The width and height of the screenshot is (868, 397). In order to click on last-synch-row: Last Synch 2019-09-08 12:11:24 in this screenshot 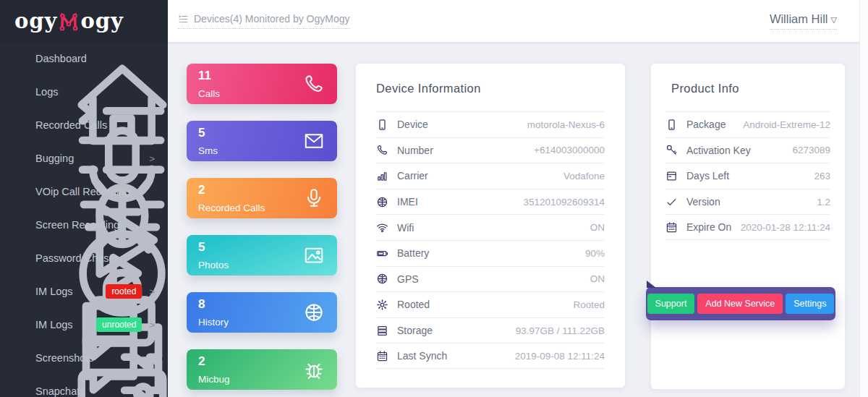, I will do `click(490, 356)`.